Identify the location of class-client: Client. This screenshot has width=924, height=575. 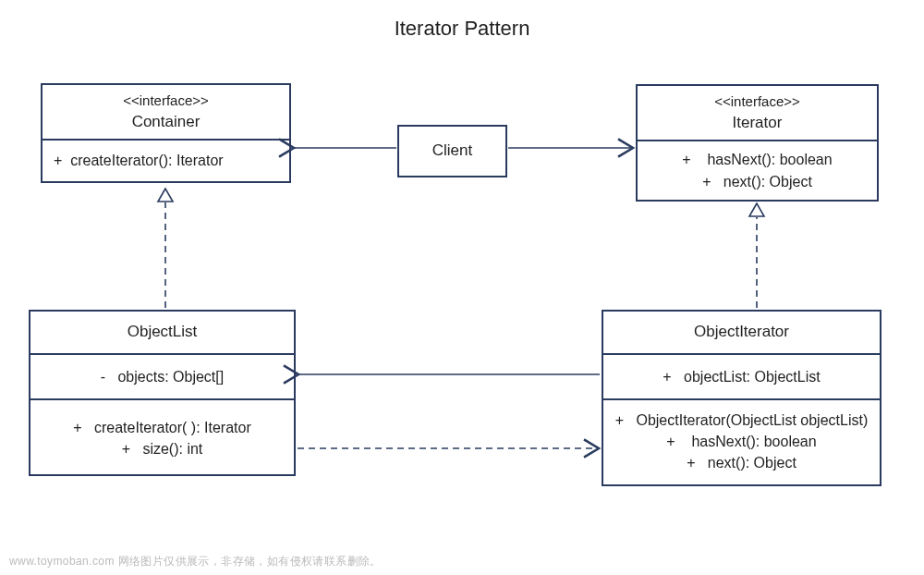
(453, 152).